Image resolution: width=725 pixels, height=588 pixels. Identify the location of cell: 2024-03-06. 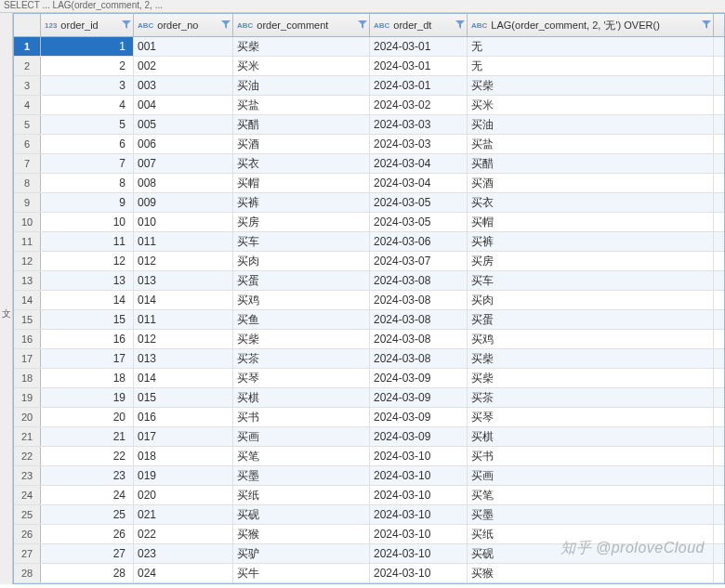
(418, 242).